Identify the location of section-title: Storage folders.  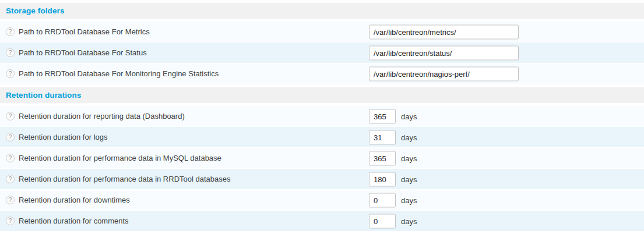
(35, 10).